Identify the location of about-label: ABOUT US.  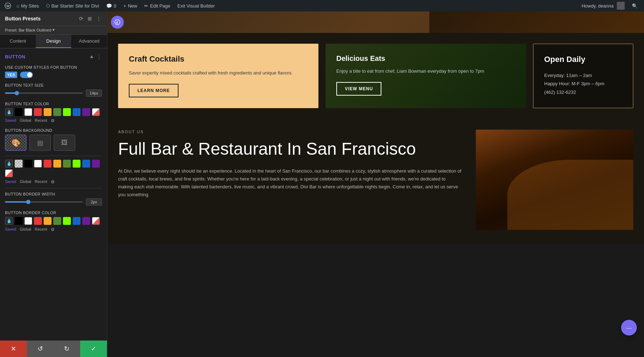
(290, 132).